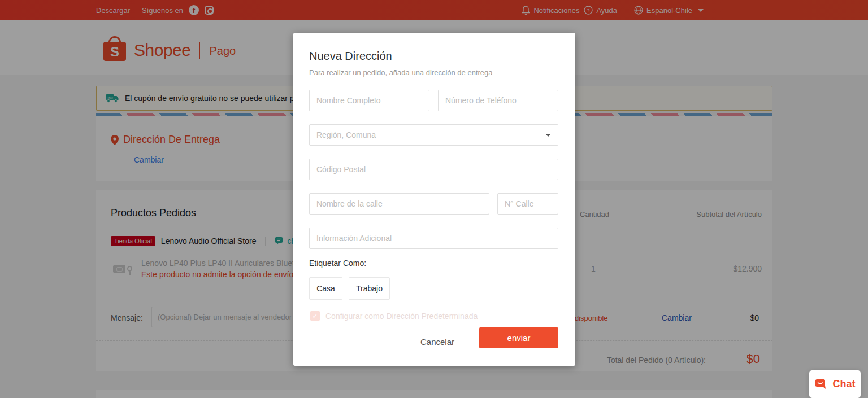 This screenshot has width=868, height=398. I want to click on tag-home-button: Casa, so click(326, 288).